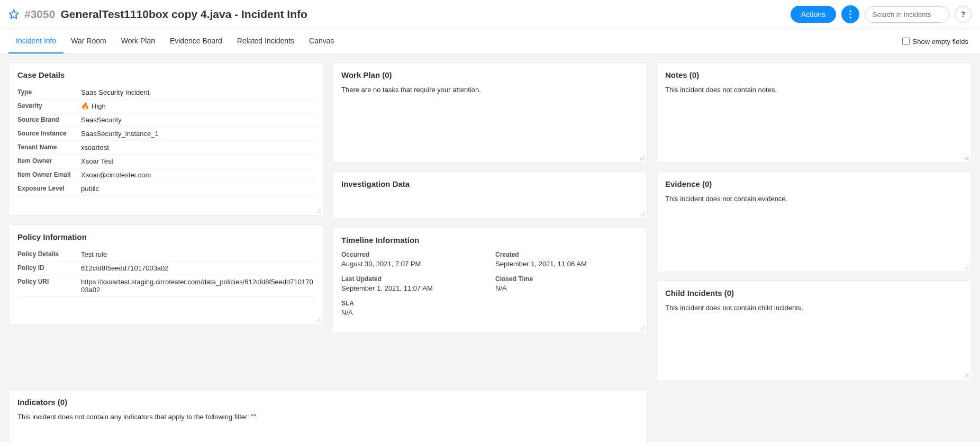  I want to click on timeline-label: Closed Time, so click(567, 279).